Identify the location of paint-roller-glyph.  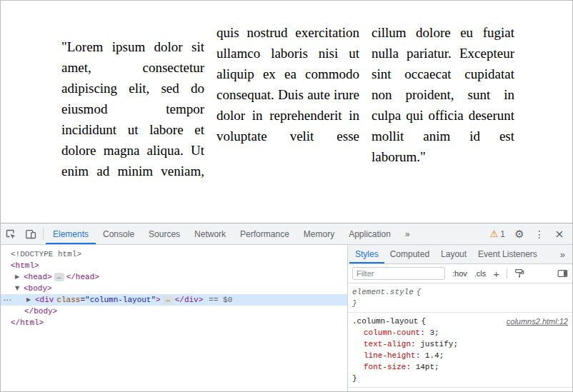
(519, 273).